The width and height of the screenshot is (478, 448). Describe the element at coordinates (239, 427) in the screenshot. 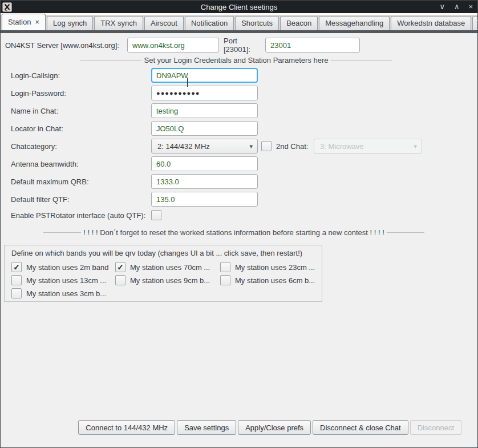

I see `footer-button-bar: Connect to 144/432 MHz Save settings App…` at that location.